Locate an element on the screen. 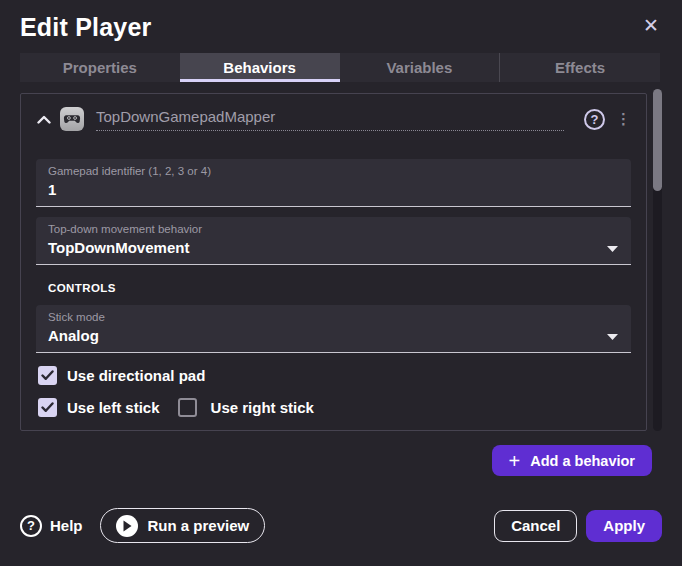 This screenshot has height=566, width=682. stick-mode-select: Stick mode Analog is located at coordinates (334, 329).